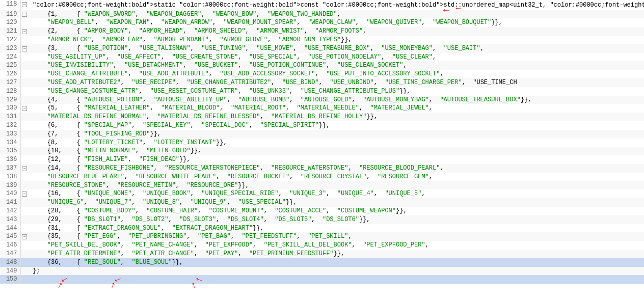 The height and width of the screenshot is (301, 644). What do you see at coordinates (24, 5) in the screenshot?
I see `fold-col-118: −` at bounding box center [24, 5].